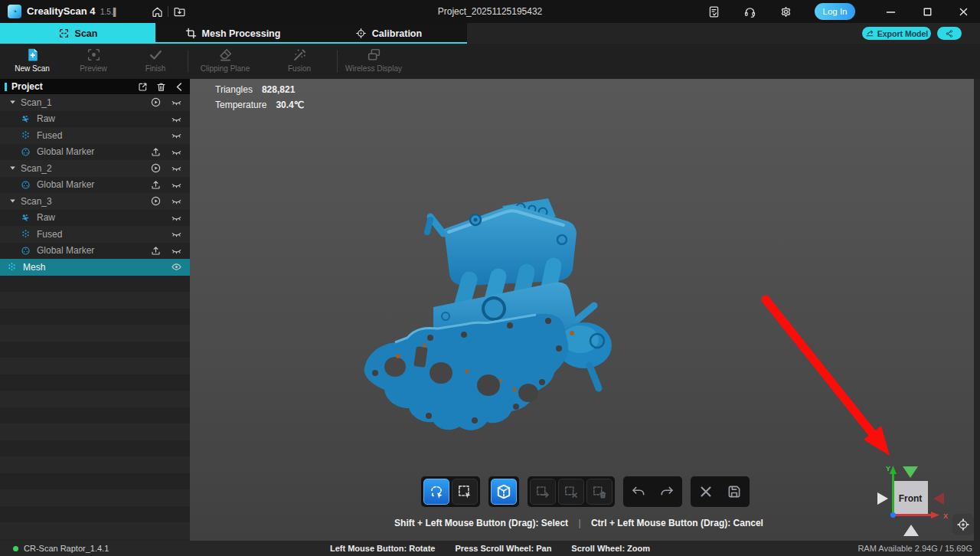  What do you see at coordinates (928, 12) in the screenshot?
I see `maximize-icon` at bounding box center [928, 12].